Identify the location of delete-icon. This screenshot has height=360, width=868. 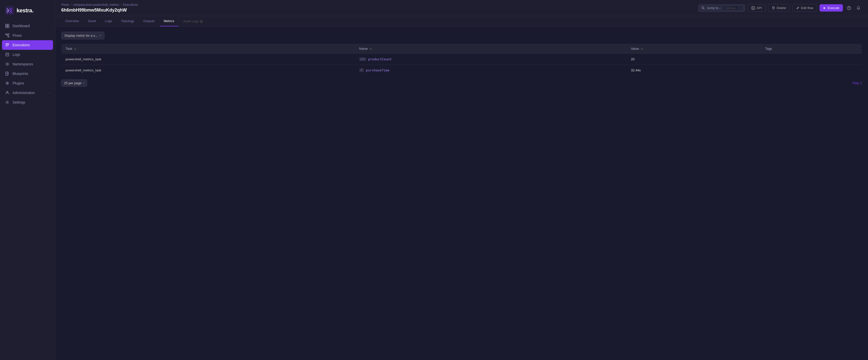
(774, 8).